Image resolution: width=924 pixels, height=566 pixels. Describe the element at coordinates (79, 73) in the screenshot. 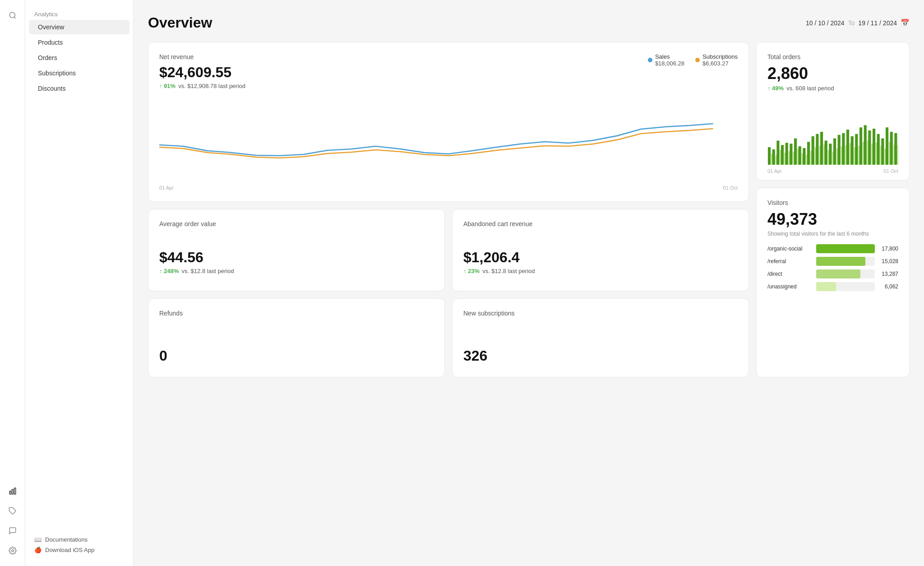

I see `nav-item-subscriptions: Subscriptions` at that location.